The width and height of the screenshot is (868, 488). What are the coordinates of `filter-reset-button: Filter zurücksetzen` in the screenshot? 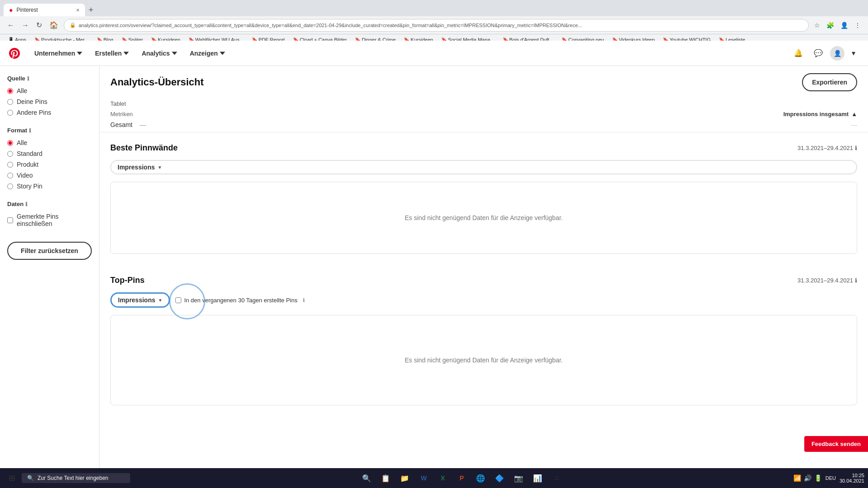 It's located at (50, 251).